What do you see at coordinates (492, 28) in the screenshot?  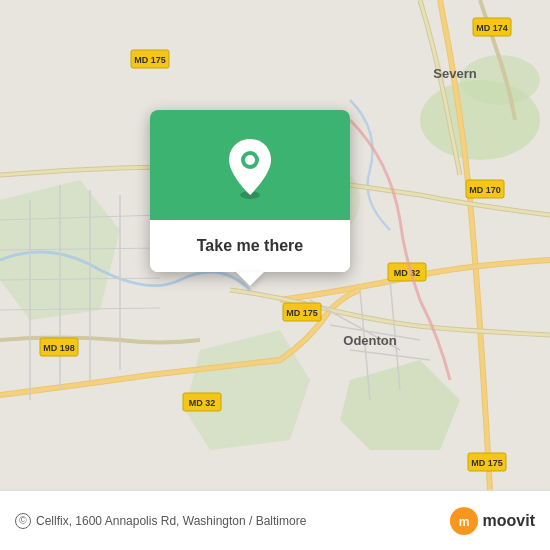 I see `svg-text: MD 174` at bounding box center [492, 28].